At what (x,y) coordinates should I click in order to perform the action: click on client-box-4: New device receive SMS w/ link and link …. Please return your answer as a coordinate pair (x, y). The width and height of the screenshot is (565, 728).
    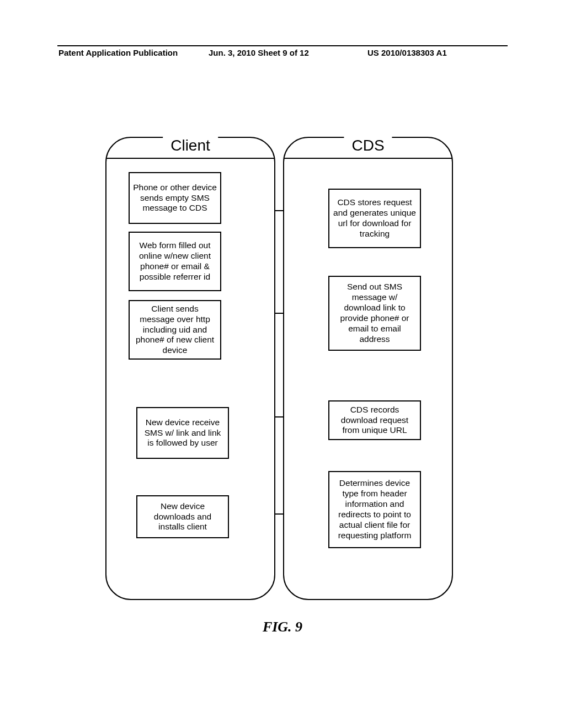
    Looking at the image, I should click on (183, 433).